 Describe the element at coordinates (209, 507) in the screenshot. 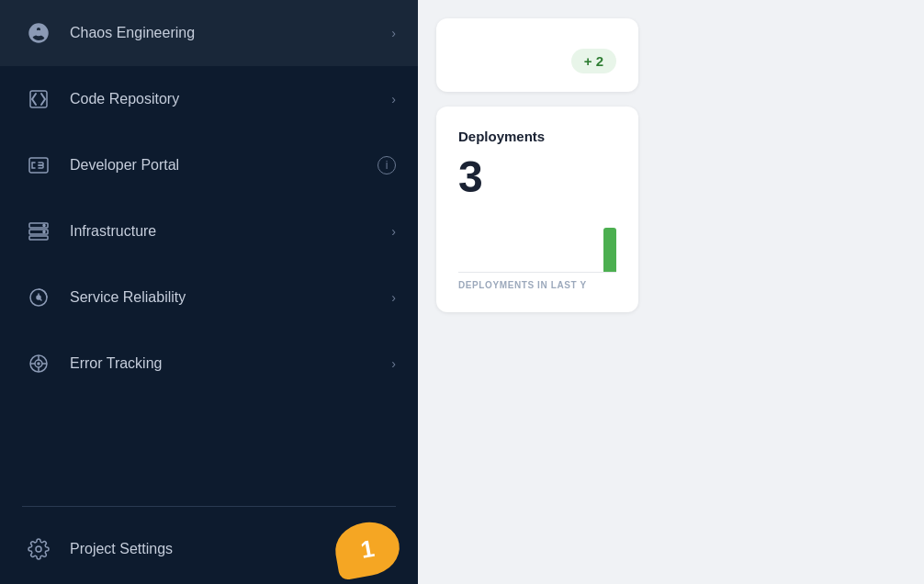

I see `sidebar-divider` at that location.